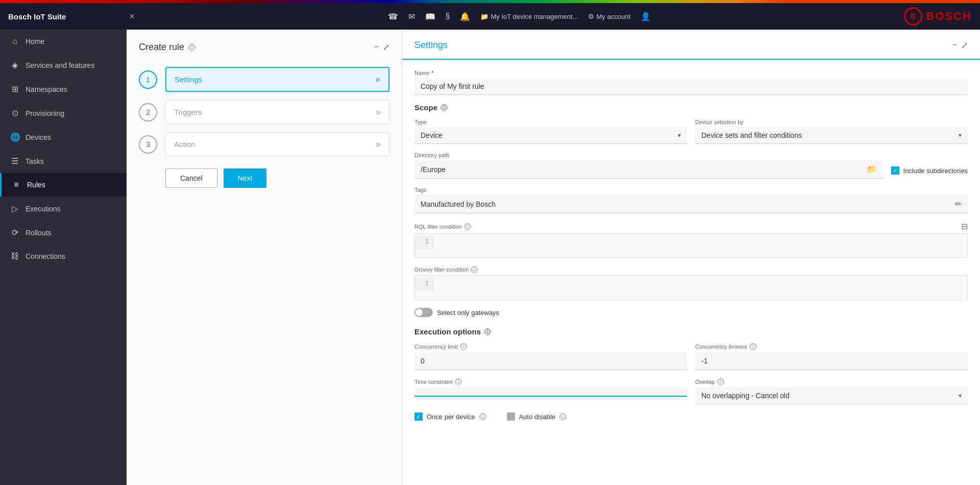  What do you see at coordinates (63, 161) in the screenshot?
I see `sidebar-item-tasks: ☰ Tasks` at bounding box center [63, 161].